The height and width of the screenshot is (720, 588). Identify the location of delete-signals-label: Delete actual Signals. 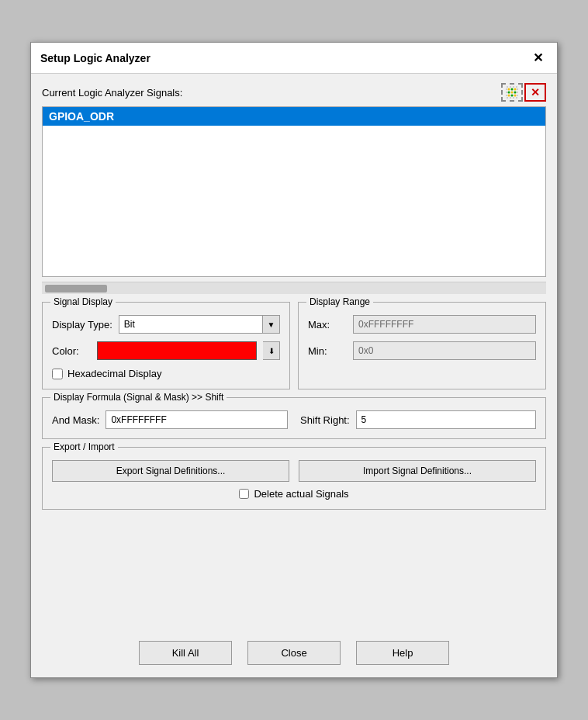
(301, 493).